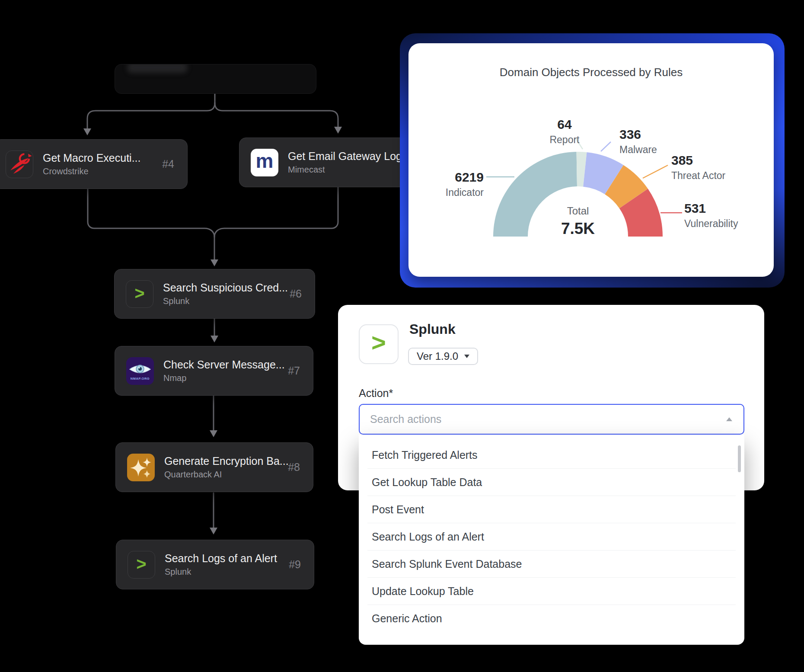  I want to click on option-search-logs-of-an-alert: Search Logs of an Alert, so click(552, 537).